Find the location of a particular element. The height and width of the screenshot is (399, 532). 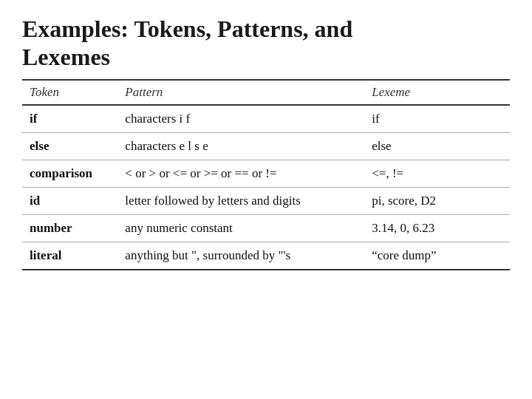

header-lexeme: Lexeme is located at coordinates (437, 92).